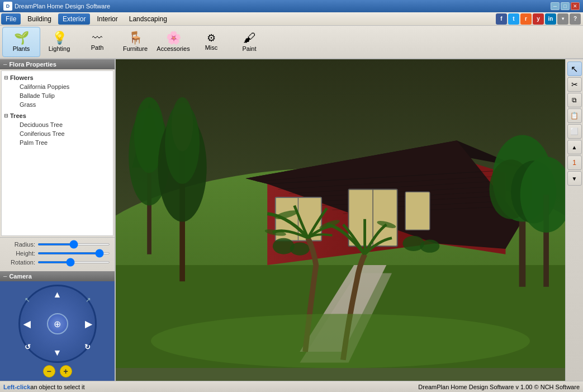 Image resolution: width=583 pixels, height=392 pixels. What do you see at coordinates (58, 324) in the screenshot?
I see `camera-center-button: ⊕` at bounding box center [58, 324].